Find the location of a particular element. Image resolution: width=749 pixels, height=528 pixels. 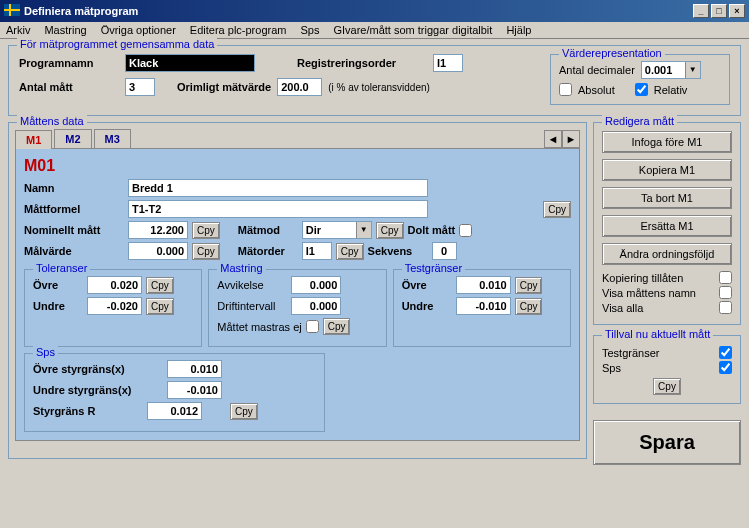

close-button: × is located at coordinates (737, 11).